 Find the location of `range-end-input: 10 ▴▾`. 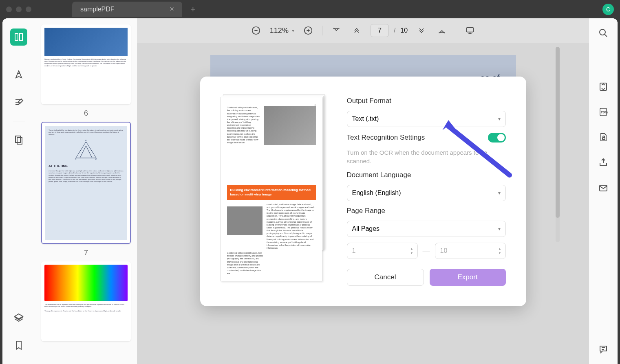

range-end-input: 10 ▴▾ is located at coordinates (470, 251).